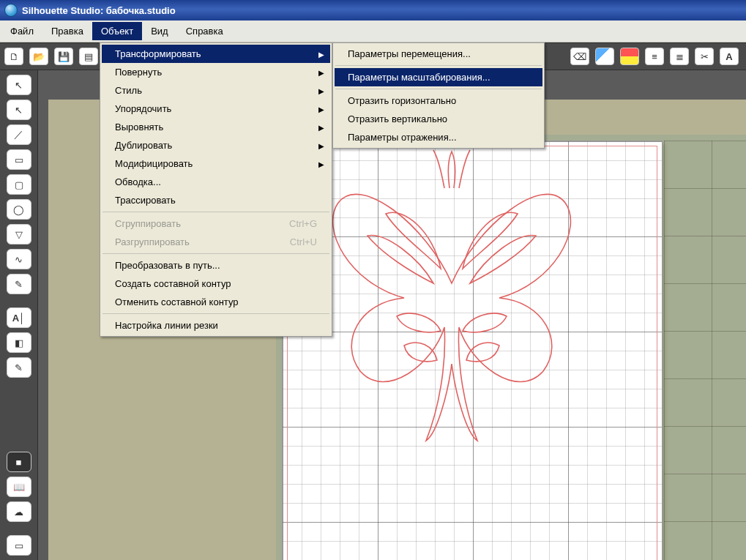  I want to click on dd-transform: Трансформировать▶, so click(216, 54).